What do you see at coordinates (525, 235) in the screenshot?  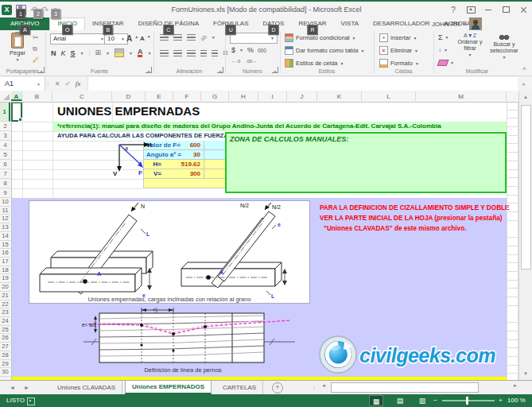 I see `vertical-scrollbar: ▲ ▼` at bounding box center [525, 235].